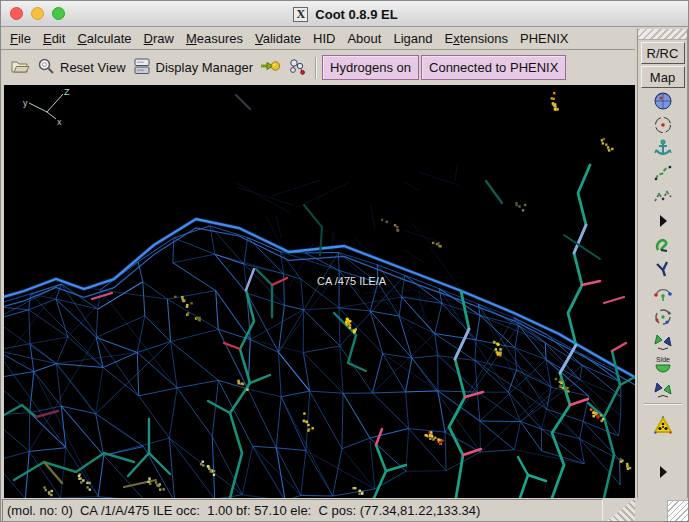 Image resolution: width=689 pixels, height=522 pixels. What do you see at coordinates (67, 92) in the screenshot?
I see `svg-text: Z` at bounding box center [67, 92].